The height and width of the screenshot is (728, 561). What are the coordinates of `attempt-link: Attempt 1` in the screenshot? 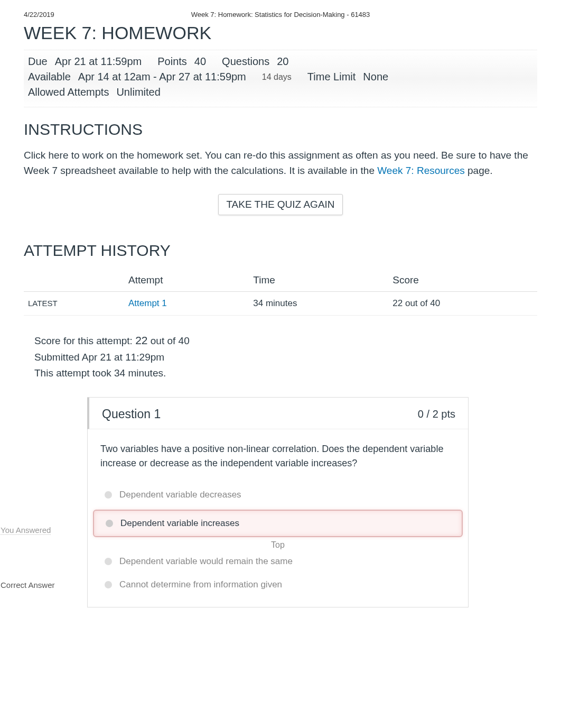 It's located at (148, 303).